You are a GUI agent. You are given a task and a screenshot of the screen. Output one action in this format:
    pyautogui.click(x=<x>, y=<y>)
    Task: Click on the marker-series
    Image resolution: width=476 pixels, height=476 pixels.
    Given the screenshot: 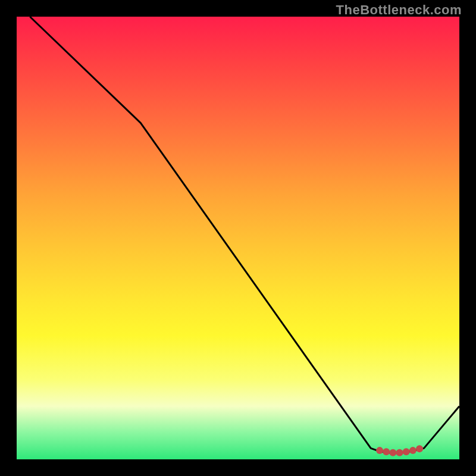 What is the action you would take?
    pyautogui.click(x=400, y=451)
    